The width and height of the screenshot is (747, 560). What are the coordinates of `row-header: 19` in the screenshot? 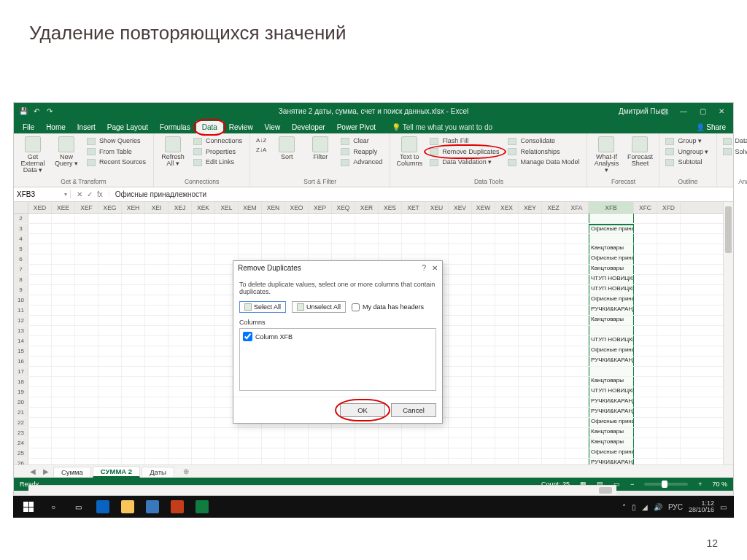 It's located at (21, 392).